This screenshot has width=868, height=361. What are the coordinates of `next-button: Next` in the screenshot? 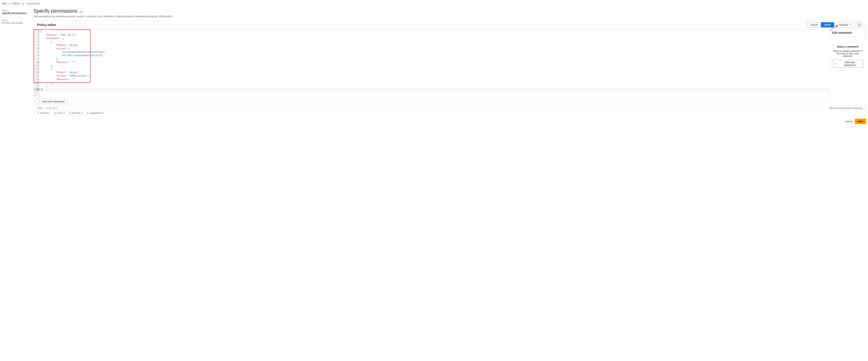 It's located at (861, 121).